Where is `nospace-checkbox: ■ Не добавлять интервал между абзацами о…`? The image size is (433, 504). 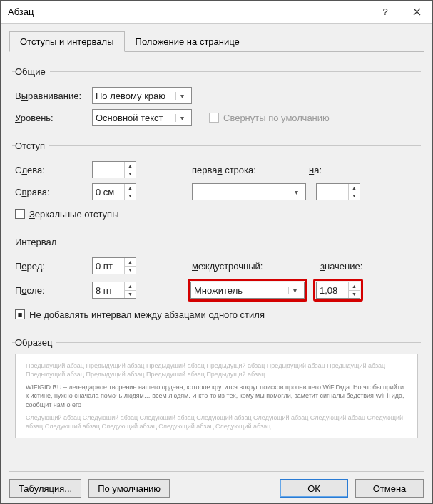
nospace-checkbox: ■ Не добавлять интервал между абзацами о… is located at coordinates (140, 315).